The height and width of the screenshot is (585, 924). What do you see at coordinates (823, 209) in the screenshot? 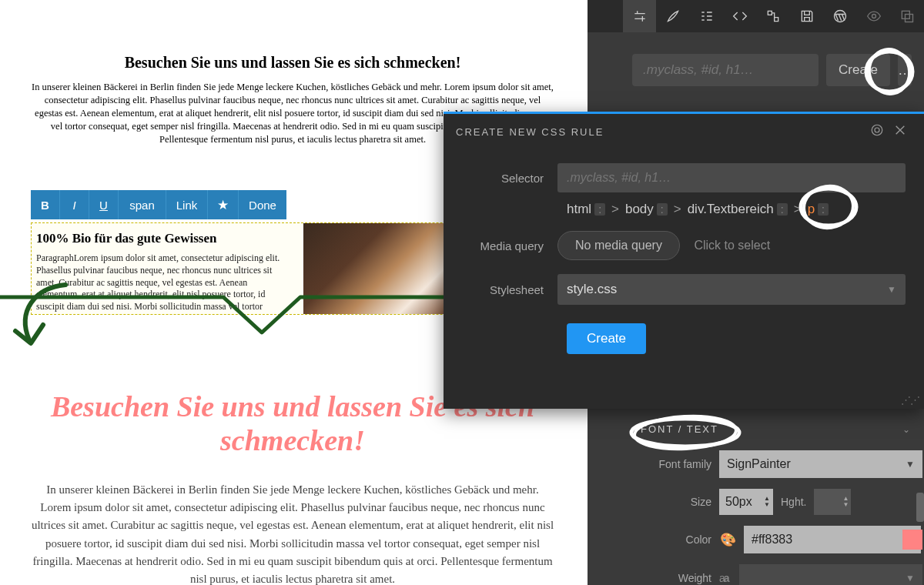
I see `crumb-p-menu: :` at bounding box center [823, 209].